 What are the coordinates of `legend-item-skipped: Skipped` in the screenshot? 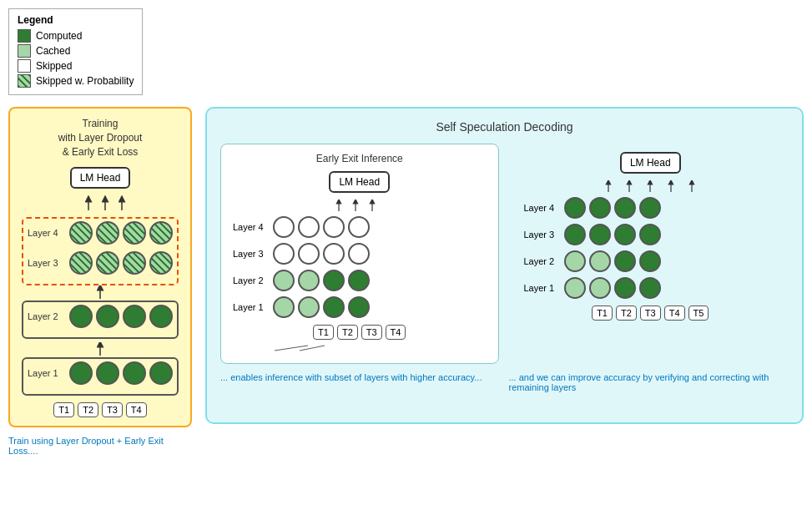 It's located at (75, 66).